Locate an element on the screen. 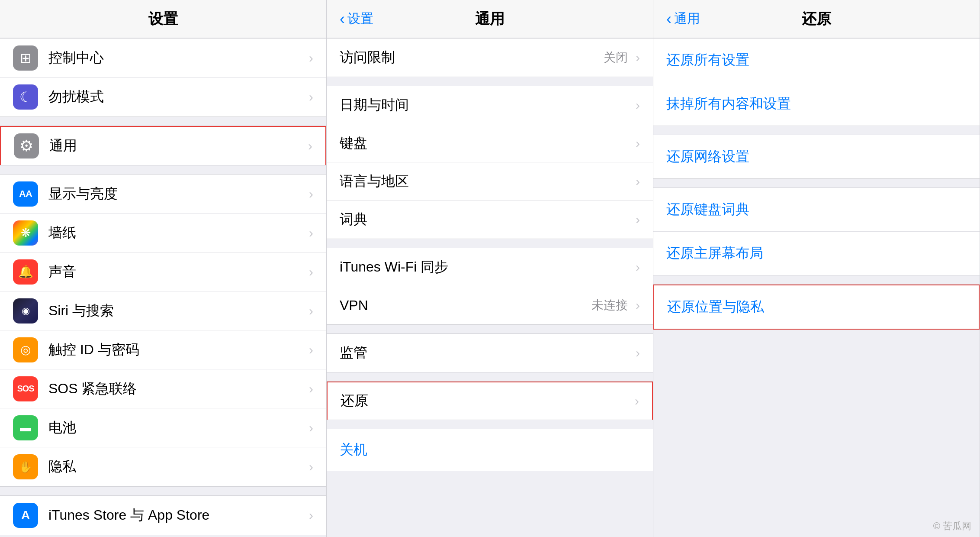  right-nav-bar: ‹ 通用 还原 is located at coordinates (816, 19).